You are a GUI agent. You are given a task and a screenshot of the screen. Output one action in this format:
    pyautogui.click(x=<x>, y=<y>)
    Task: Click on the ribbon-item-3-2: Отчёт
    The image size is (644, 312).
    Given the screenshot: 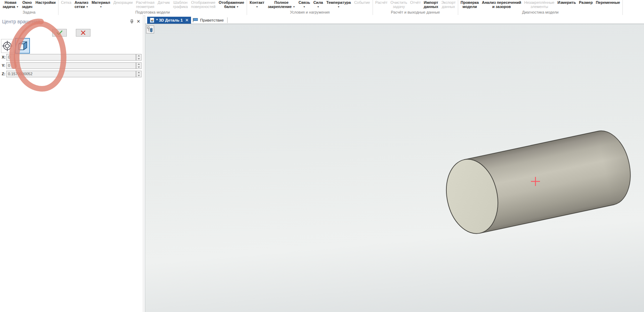 What is the action you would take?
    pyautogui.click(x=415, y=2)
    